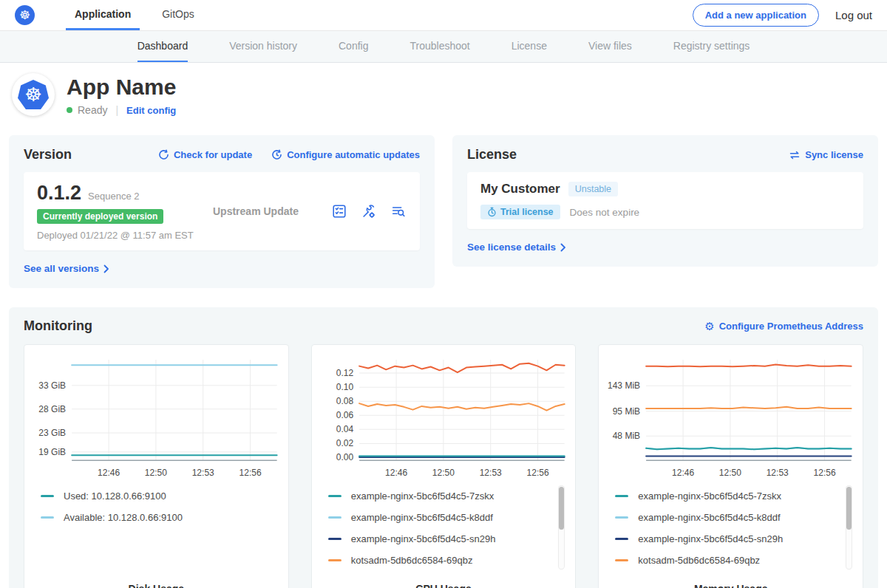  I want to click on chart-title: Disk Usage, so click(157, 585).